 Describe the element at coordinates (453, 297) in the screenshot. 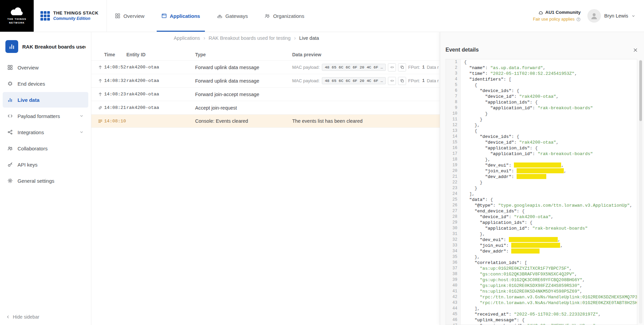

I see `line-number: 42` at that location.